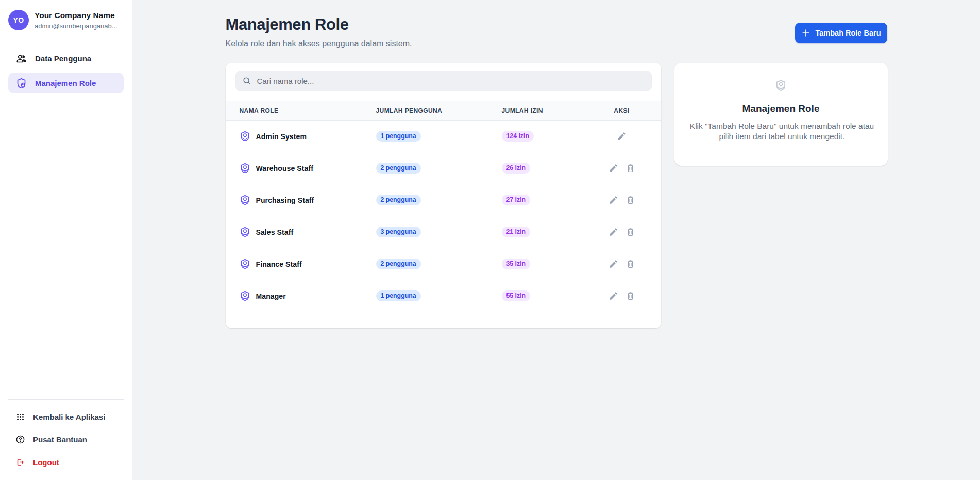  I want to click on sidebar-item-label: Data Pengguna, so click(63, 59).